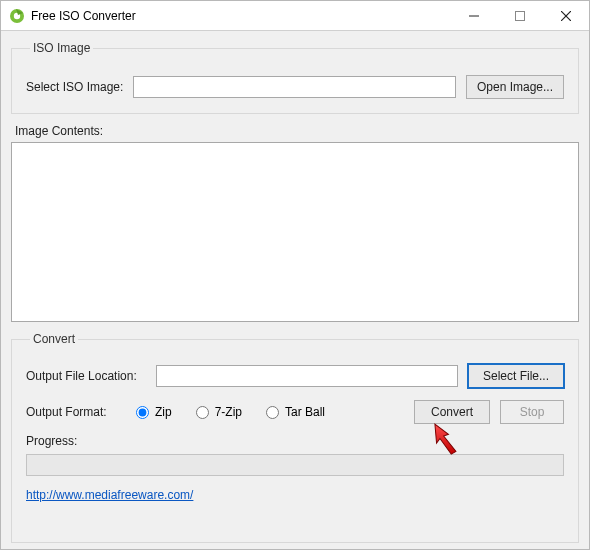 The height and width of the screenshot is (550, 590). What do you see at coordinates (295, 465) in the screenshot?
I see `progress-bar` at bounding box center [295, 465].